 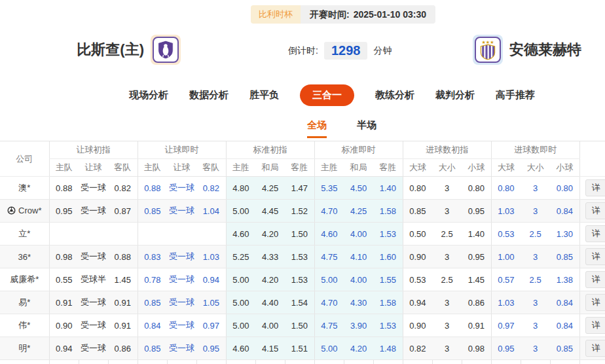 I want to click on odds-cell: 1.03, so click(x=505, y=302).